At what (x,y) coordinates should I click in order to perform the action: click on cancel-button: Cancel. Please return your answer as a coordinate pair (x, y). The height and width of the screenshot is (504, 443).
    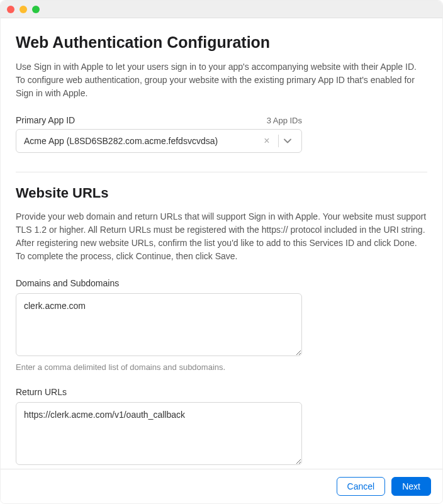
    Looking at the image, I should click on (361, 486).